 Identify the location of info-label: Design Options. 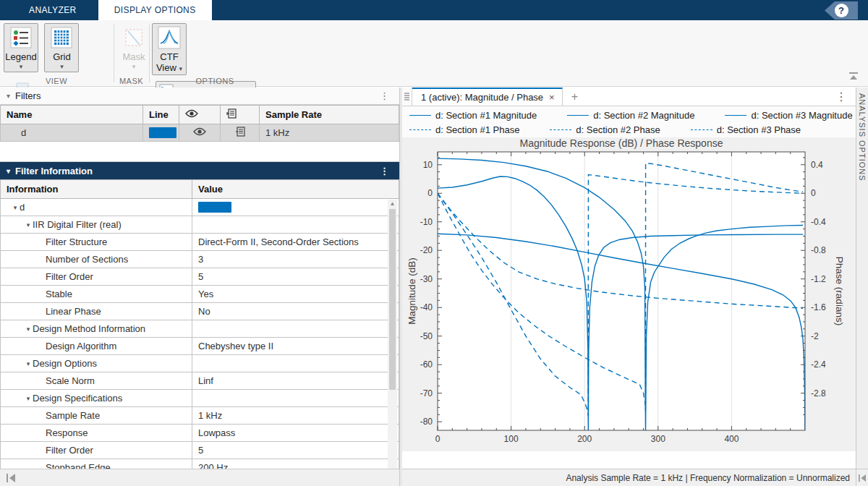
(65, 363).